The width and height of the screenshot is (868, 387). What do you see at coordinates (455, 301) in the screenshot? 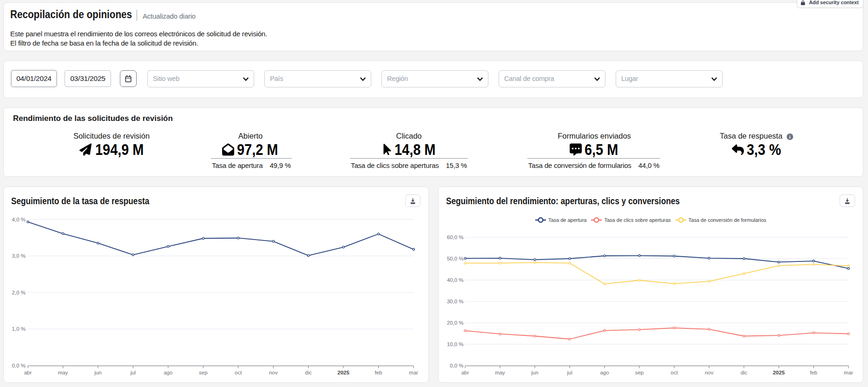
I see `svg-text: 30,0 %` at bounding box center [455, 301].